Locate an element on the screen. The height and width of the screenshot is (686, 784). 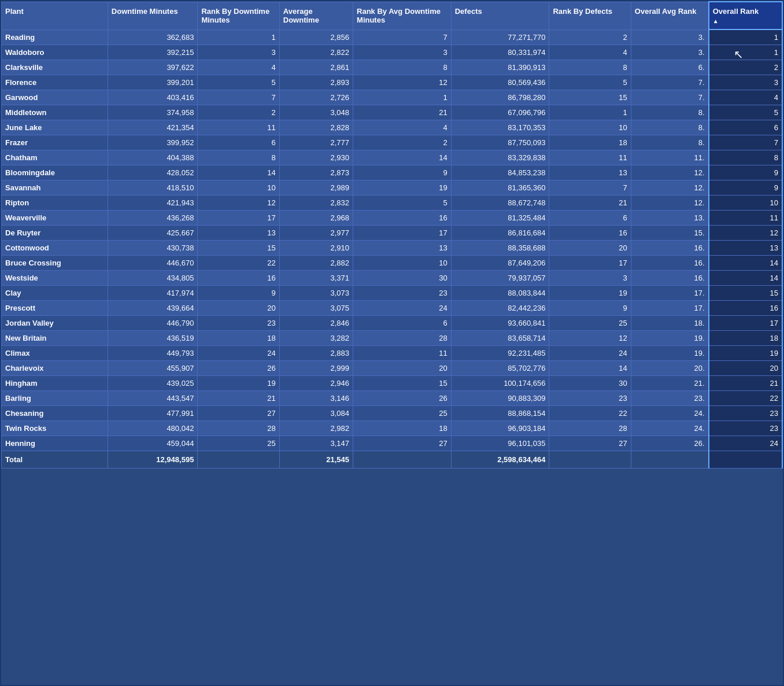
cell-plant: Middletown is located at coordinates (55, 113).